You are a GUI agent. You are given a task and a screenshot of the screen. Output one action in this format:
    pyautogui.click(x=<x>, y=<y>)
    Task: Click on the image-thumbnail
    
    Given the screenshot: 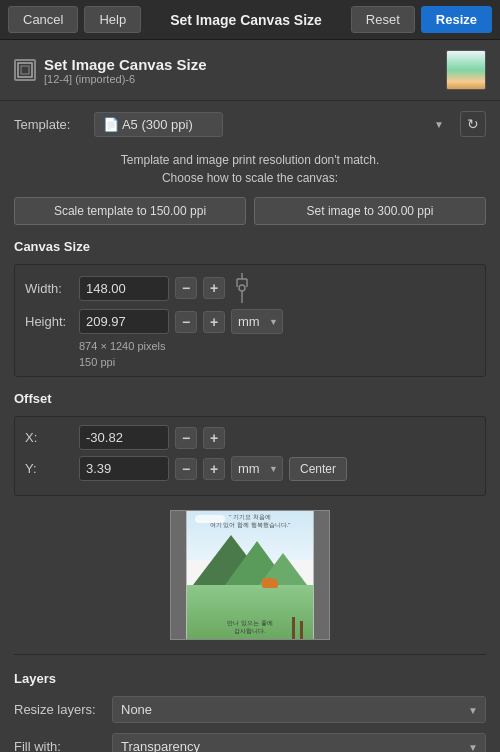 What is the action you would take?
    pyautogui.click(x=466, y=70)
    